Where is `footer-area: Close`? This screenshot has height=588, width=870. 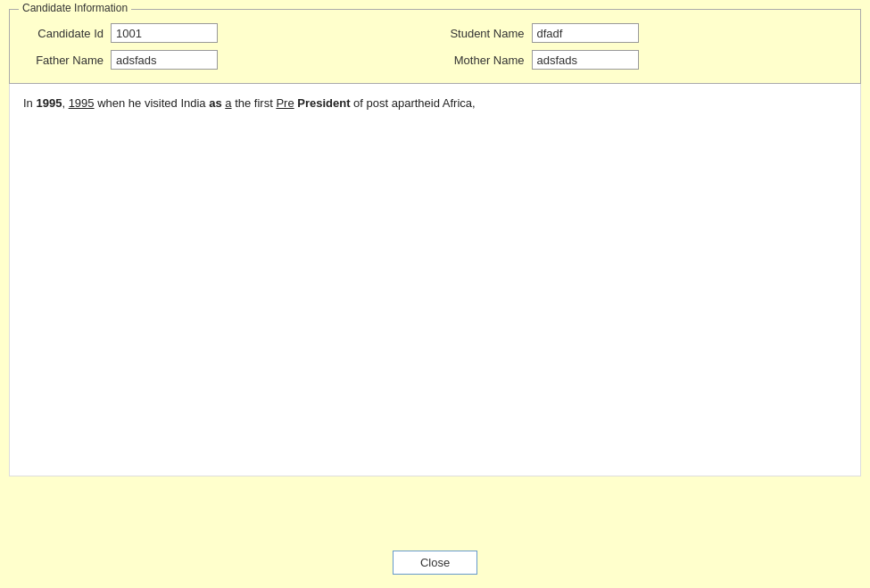 footer-area: Close is located at coordinates (435, 562).